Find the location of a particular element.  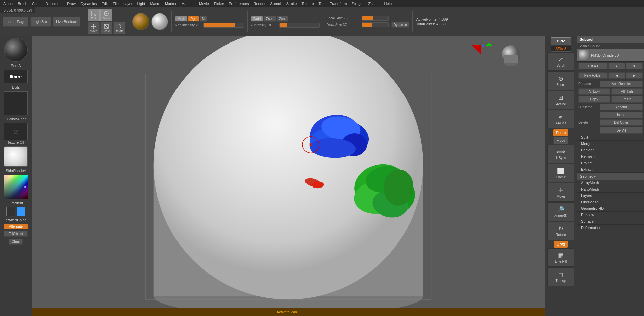

activate-bar: Activate Win... is located at coordinates (288, 312).